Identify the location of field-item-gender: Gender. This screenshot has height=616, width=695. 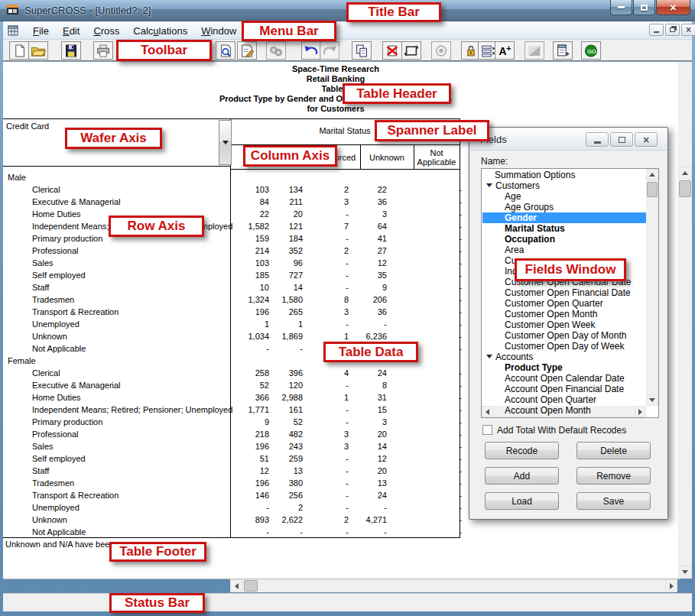
(564, 218).